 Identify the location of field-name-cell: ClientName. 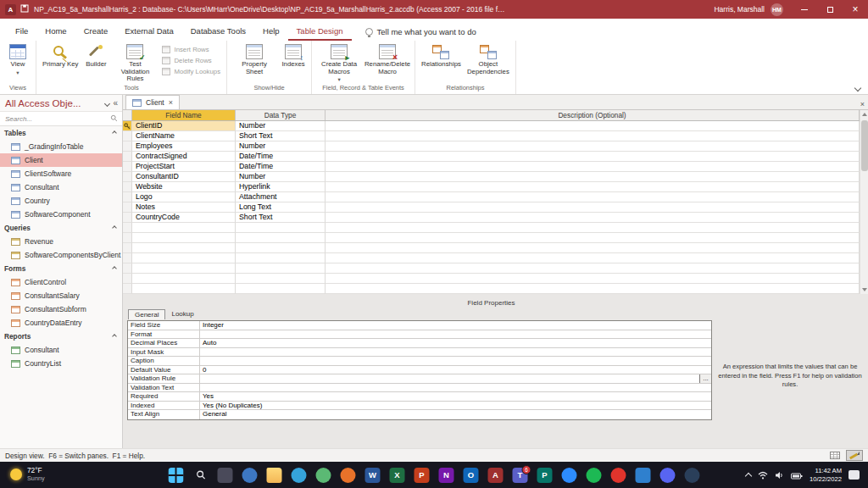
(184, 136).